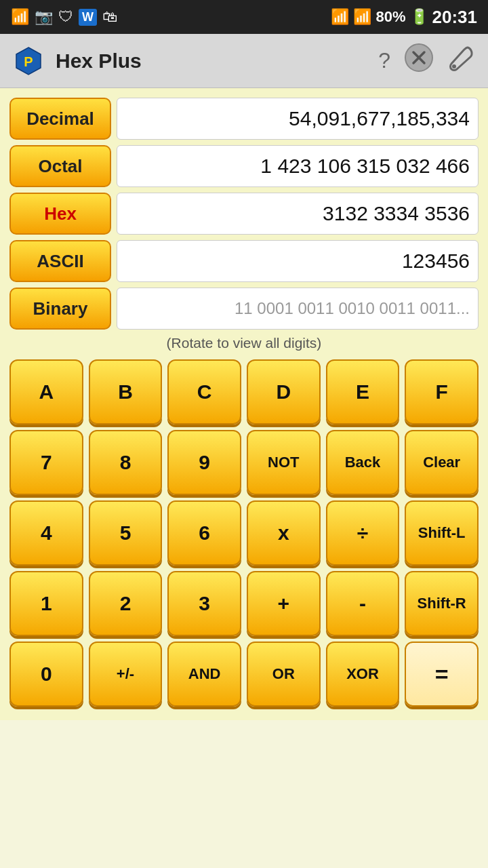 The height and width of the screenshot is (868, 488). What do you see at coordinates (244, 462) in the screenshot?
I see `calc-row-2: 7 8 9 NOT Back Clear` at bounding box center [244, 462].